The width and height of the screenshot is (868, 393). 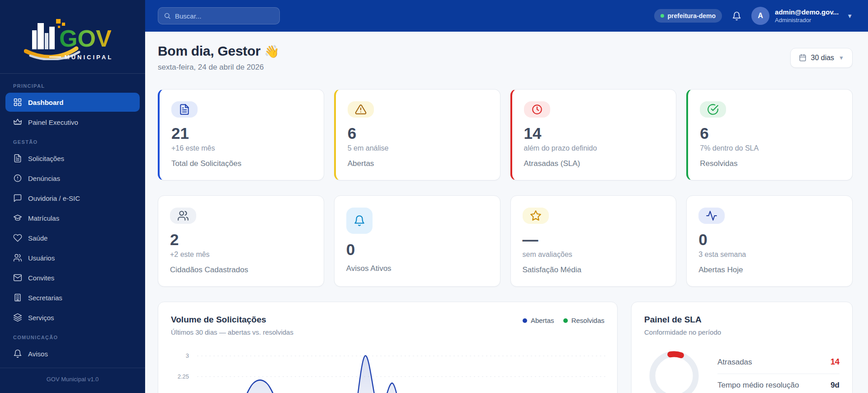 I want to click on sidebar-item-label: Secretarias, so click(x=45, y=298).